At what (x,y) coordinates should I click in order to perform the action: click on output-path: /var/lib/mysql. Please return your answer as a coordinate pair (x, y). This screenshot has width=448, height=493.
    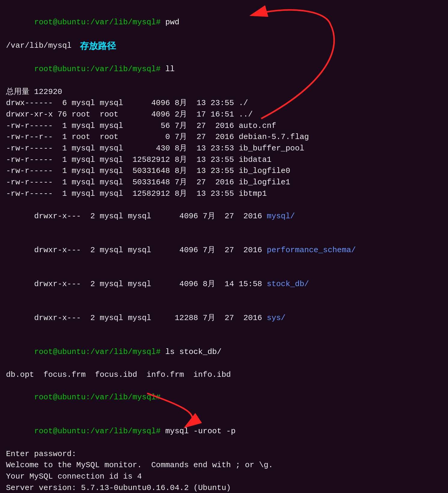
    Looking at the image, I should click on (39, 46).